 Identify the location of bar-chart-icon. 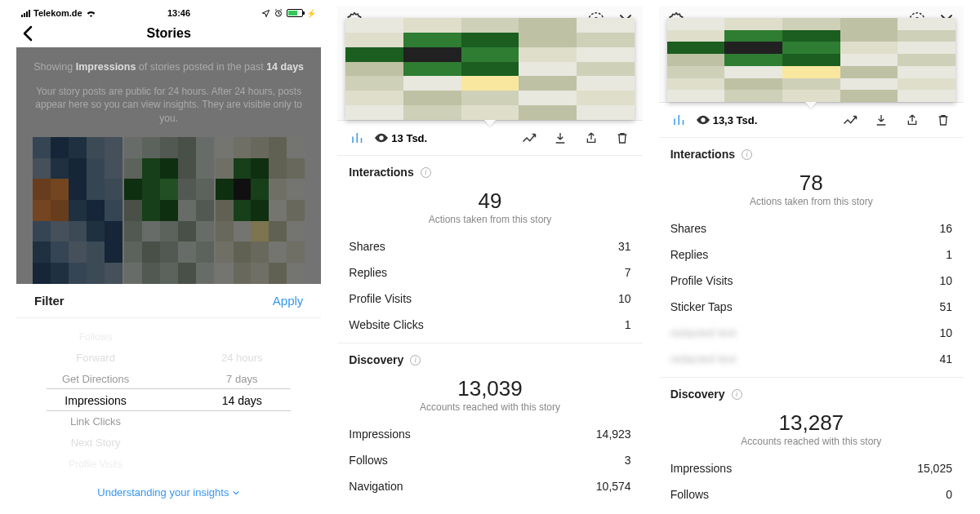
(358, 138).